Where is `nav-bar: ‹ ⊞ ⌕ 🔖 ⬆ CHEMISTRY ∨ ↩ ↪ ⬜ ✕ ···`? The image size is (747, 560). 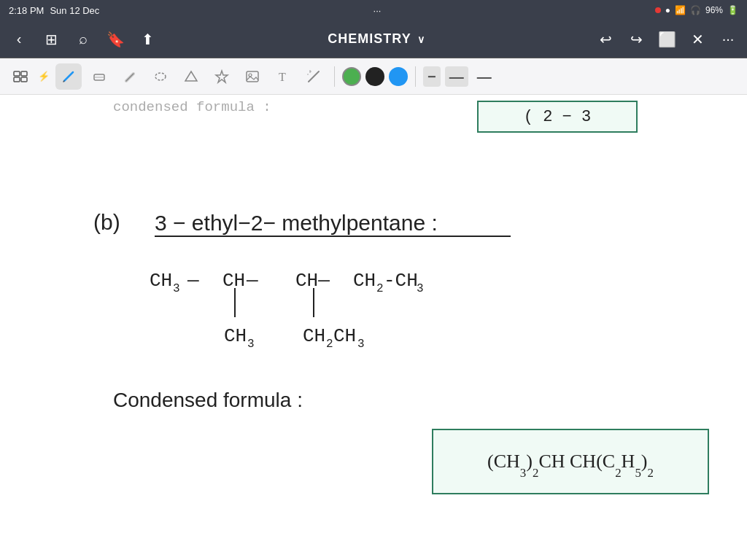 nav-bar: ‹ ⊞ ⌕ 🔖 ⬆ CHEMISTRY ∨ ↩ ↪ ⬜ ✕ ··· is located at coordinates (374, 39).